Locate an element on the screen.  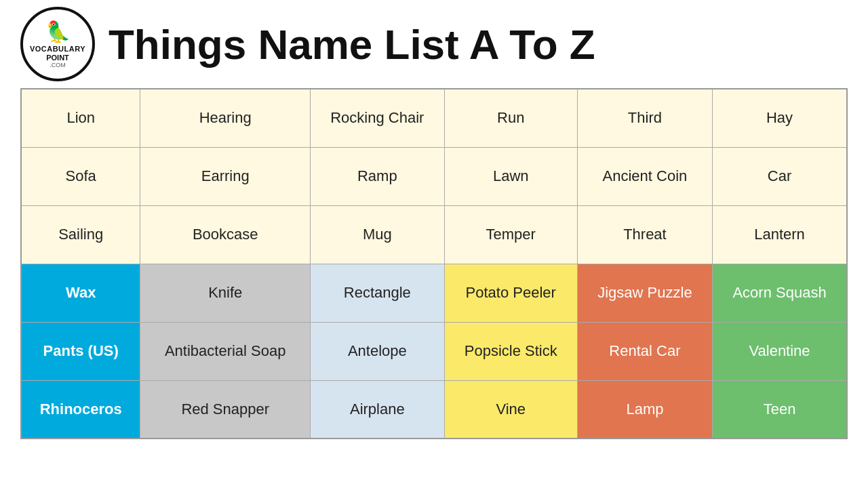
table-row: Pants (US)Antibacterial SoapAntelopePops… is located at coordinates (434, 351).